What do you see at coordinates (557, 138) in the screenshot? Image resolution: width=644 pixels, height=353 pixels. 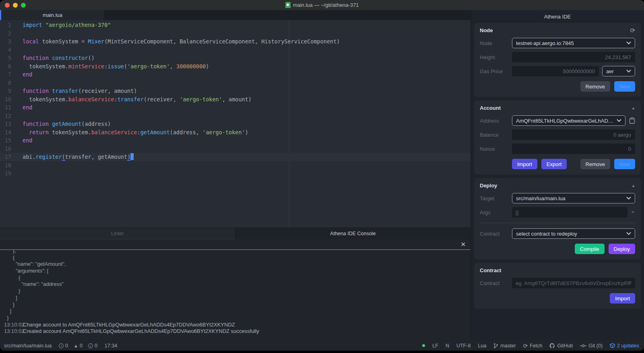 I see `account-panel: Account ▲ Address AmQFnt65LTkHLGpQwbwexa…` at bounding box center [557, 138].